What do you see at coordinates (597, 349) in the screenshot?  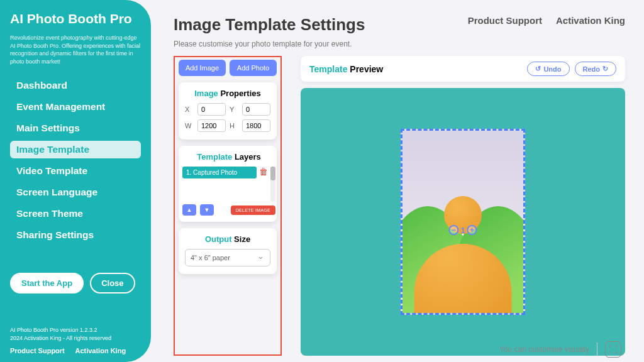 I see `divider` at bounding box center [597, 349].